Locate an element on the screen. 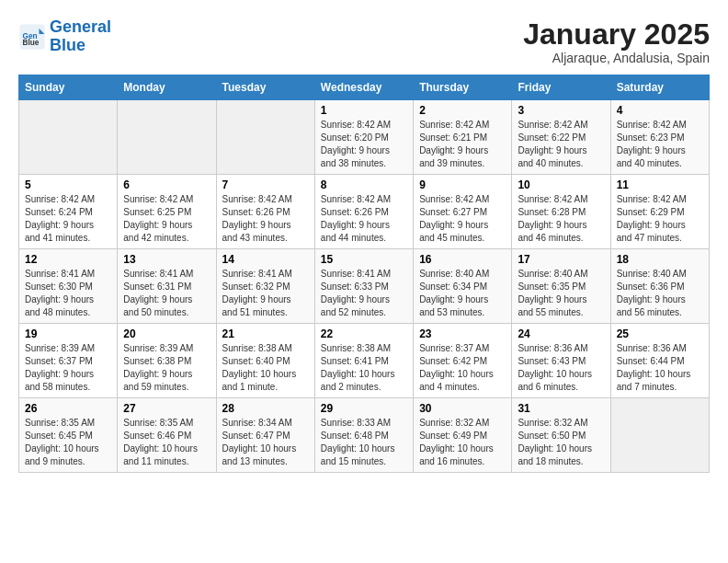 The height and width of the screenshot is (563, 728). calendar-cell: 2Sunrise: 8:42 AM Sunset: 6:21 PM Daylig… is located at coordinates (463, 138).